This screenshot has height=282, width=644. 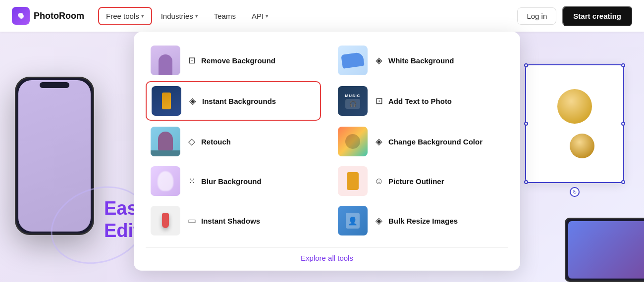 I want to click on nav-item-industries: Industries ▾, so click(x=179, y=16).